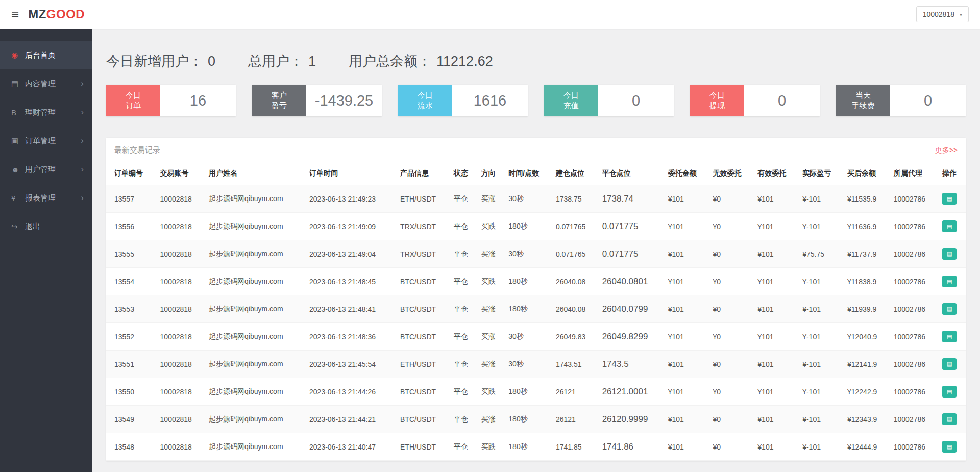 This screenshot has height=472, width=980. Describe the element at coordinates (46, 227) in the screenshot. I see `sidebar-item-logout: ↪退出` at that location.